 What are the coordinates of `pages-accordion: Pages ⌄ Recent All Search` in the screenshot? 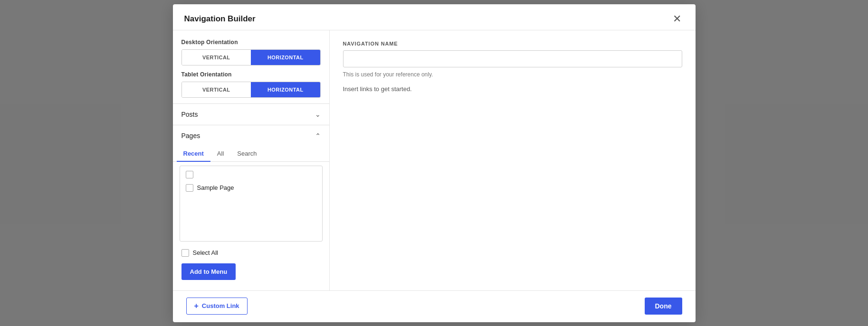 It's located at (251, 208).